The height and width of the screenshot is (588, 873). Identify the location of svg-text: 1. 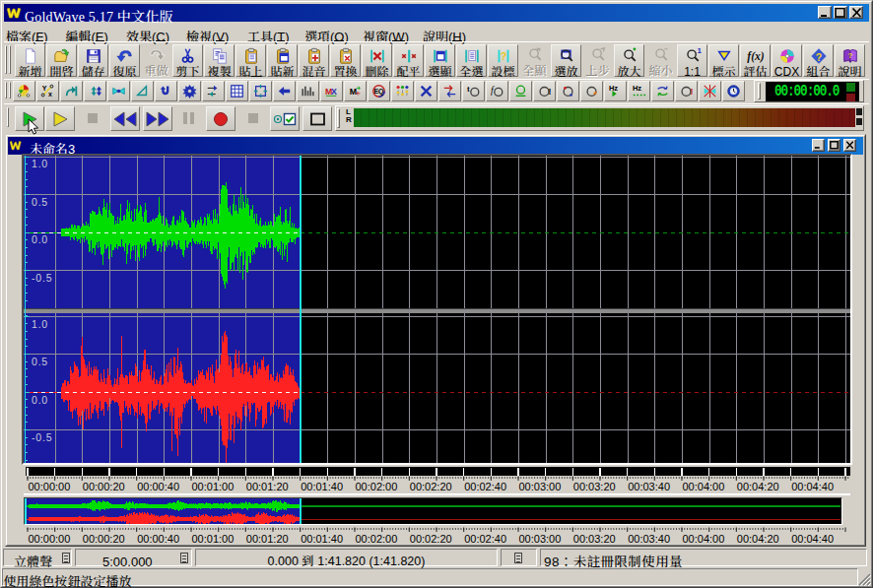
(700, 51).